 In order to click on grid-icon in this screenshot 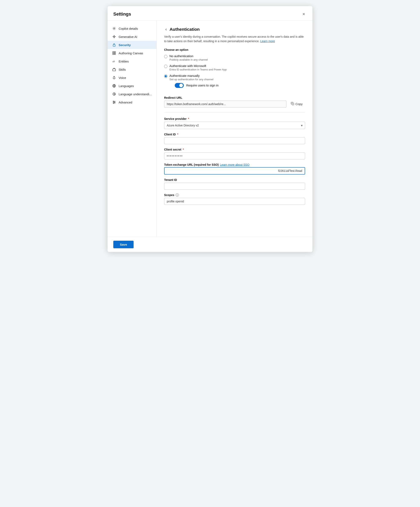, I will do `click(114, 53)`.